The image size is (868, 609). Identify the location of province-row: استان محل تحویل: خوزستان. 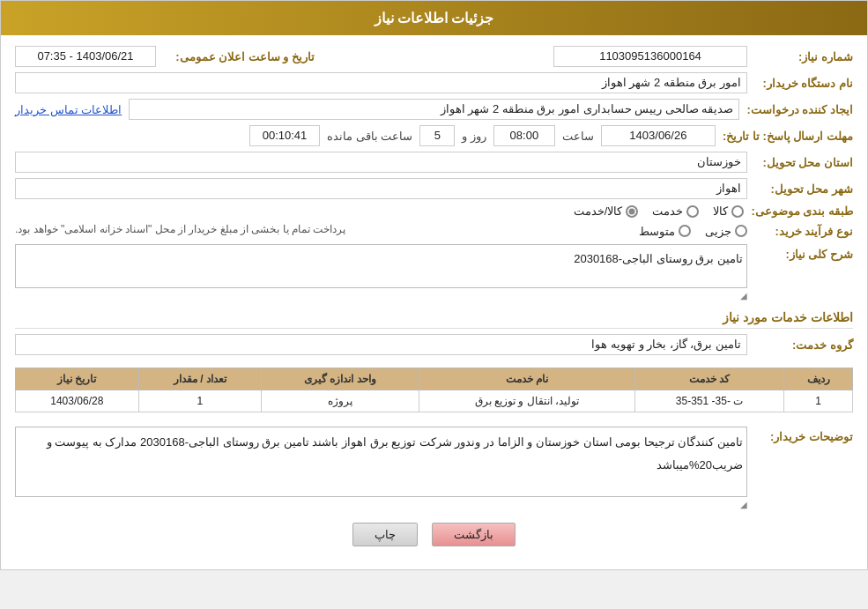
(434, 162).